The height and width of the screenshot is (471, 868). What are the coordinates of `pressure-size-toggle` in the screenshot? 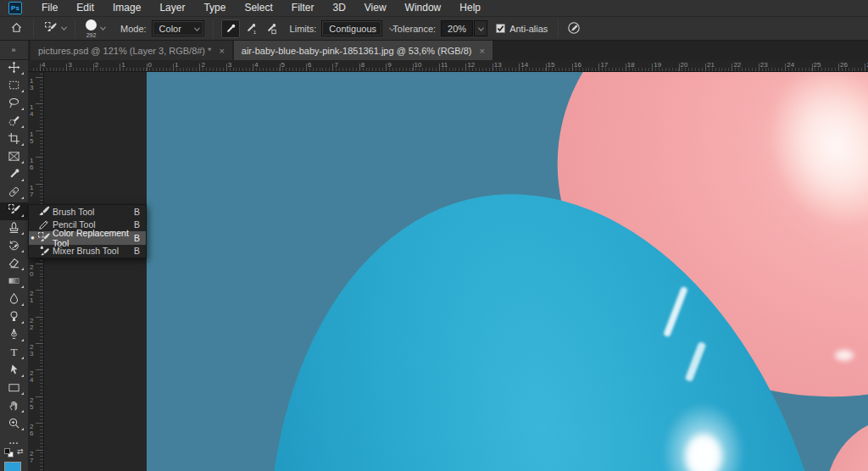 It's located at (574, 29).